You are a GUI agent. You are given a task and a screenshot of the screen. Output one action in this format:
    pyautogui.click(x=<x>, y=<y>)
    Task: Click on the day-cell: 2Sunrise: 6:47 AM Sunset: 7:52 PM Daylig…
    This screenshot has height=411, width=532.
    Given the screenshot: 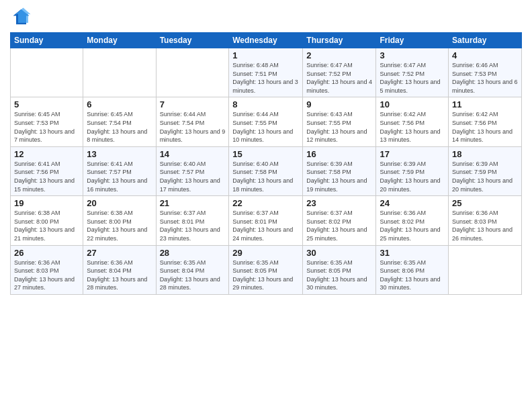 What is the action you would take?
    pyautogui.click(x=340, y=73)
    